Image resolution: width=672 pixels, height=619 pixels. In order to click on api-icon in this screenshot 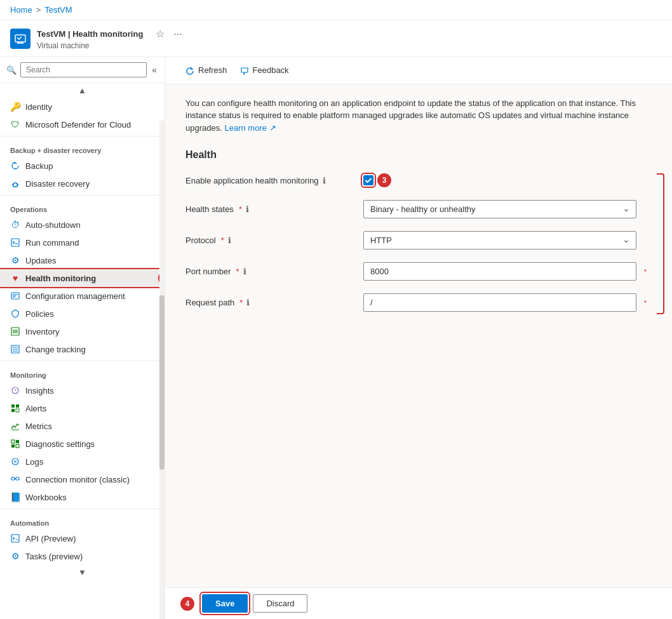, I will do `click(15, 538)`.